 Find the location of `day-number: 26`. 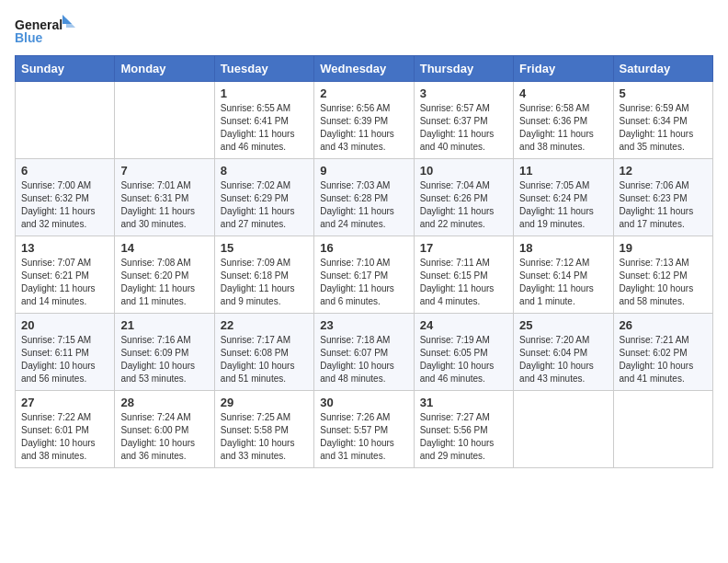

day-number: 26 is located at coordinates (664, 326).